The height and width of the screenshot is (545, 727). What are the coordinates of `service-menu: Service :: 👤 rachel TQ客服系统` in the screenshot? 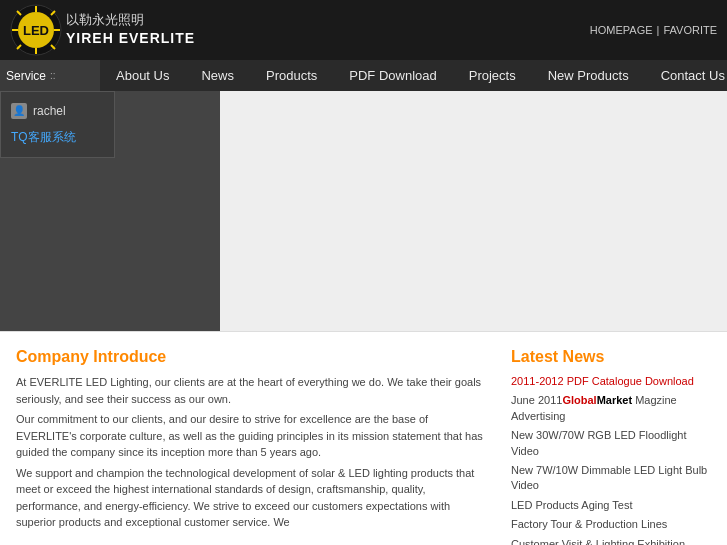 It's located at (50, 76).